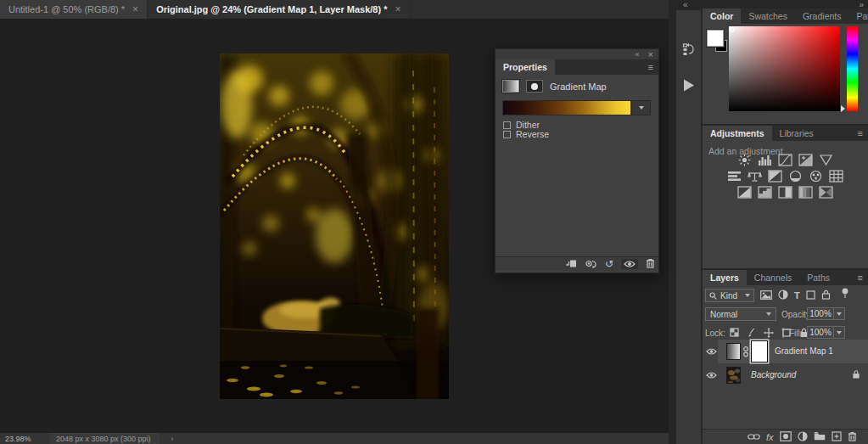 This screenshot has height=444, width=868. Describe the element at coordinates (766, 295) in the screenshot. I see `filter-pixel-layers-icon` at that location.